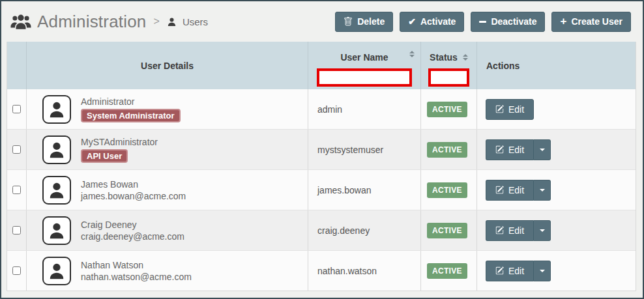  I want to click on header-user-name-label: User Name, so click(364, 57).